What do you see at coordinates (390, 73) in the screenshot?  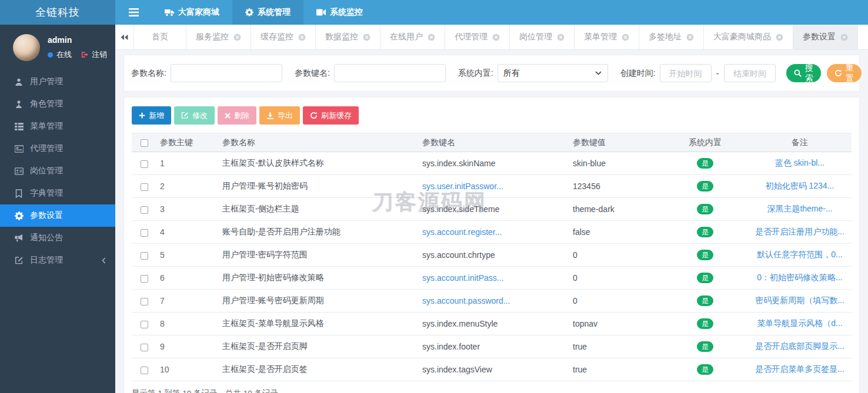 I see `param-key-input` at bounding box center [390, 73].